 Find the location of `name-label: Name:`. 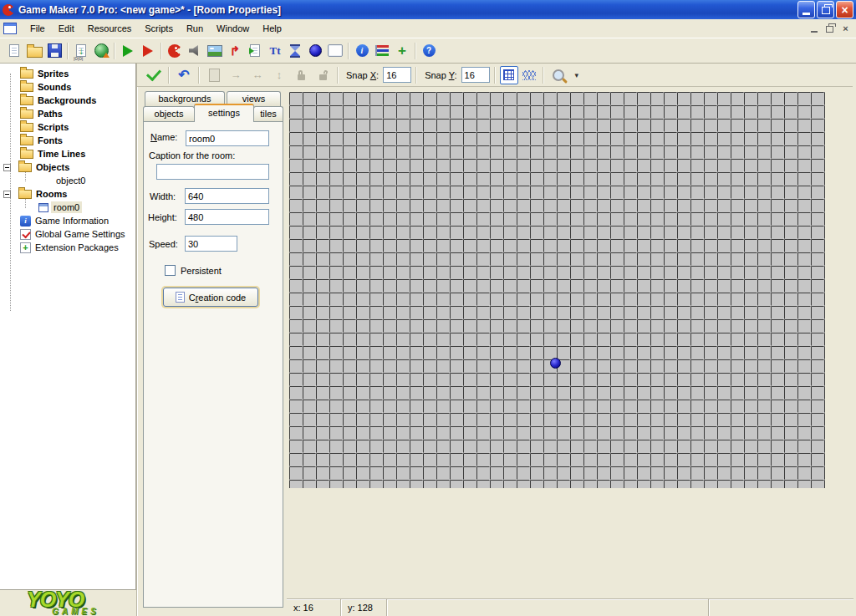

name-label: Name: is located at coordinates (164, 137).